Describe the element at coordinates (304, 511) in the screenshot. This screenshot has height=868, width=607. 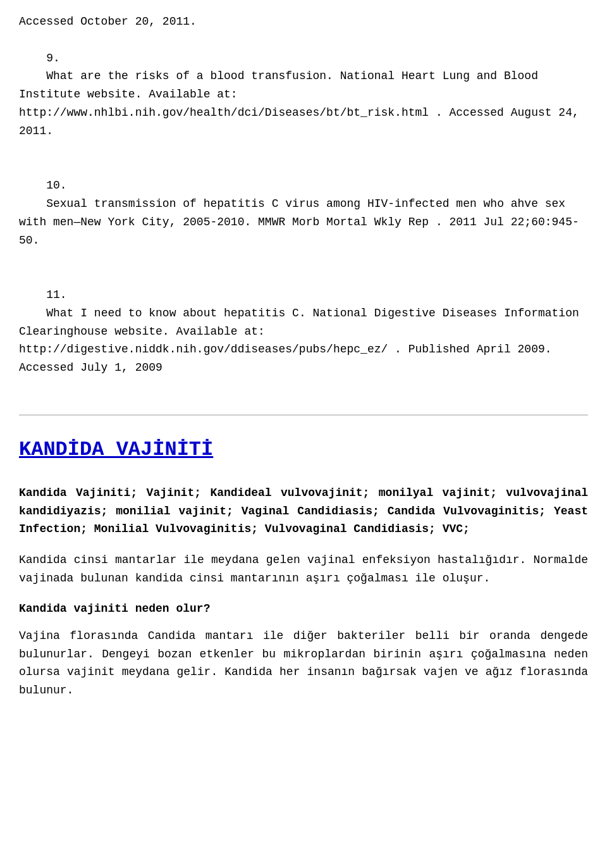
I see `kandida-synonyms: Kandida Vajiniti; Vajinit; Kandideal vul…` at that location.